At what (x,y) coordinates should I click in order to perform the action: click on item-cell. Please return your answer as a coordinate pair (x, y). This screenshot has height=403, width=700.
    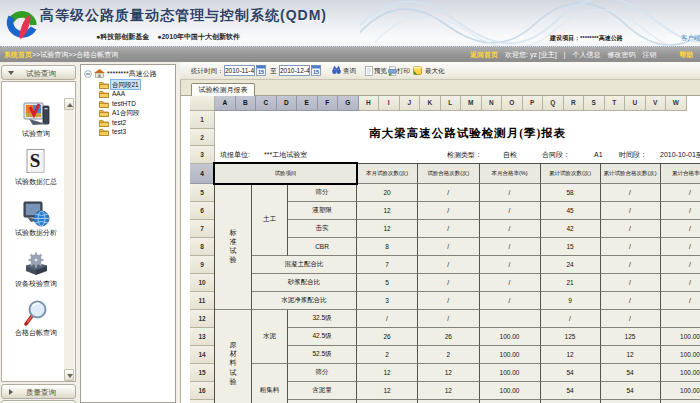
    Looking at the image, I should click on (322, 402).